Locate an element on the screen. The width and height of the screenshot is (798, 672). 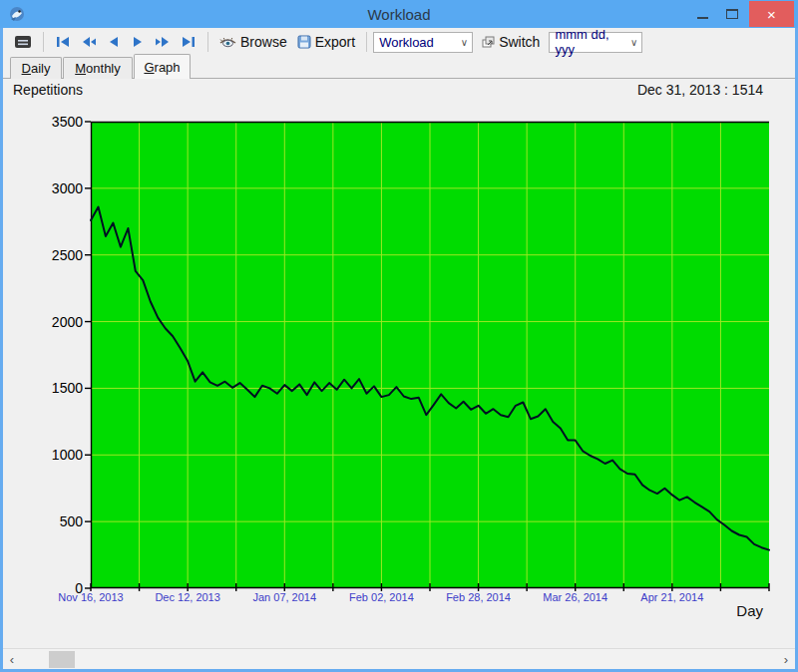
nav-next-icon is located at coordinates (138, 42).